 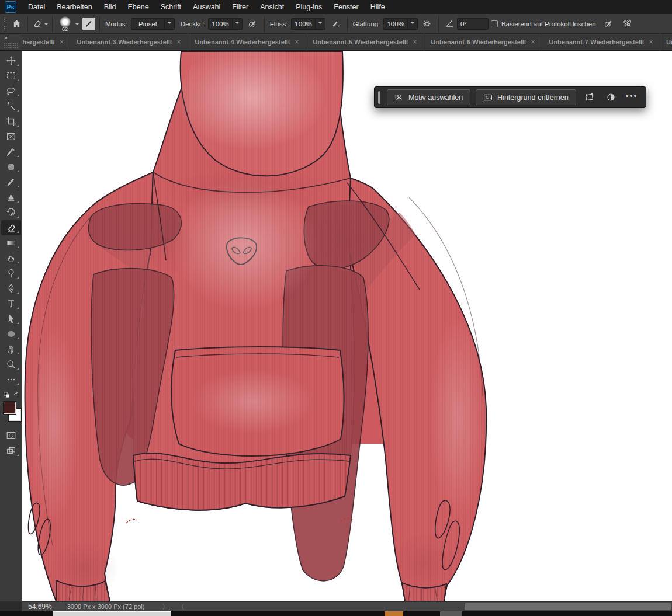 I want to click on pen-tool, so click(x=11, y=288).